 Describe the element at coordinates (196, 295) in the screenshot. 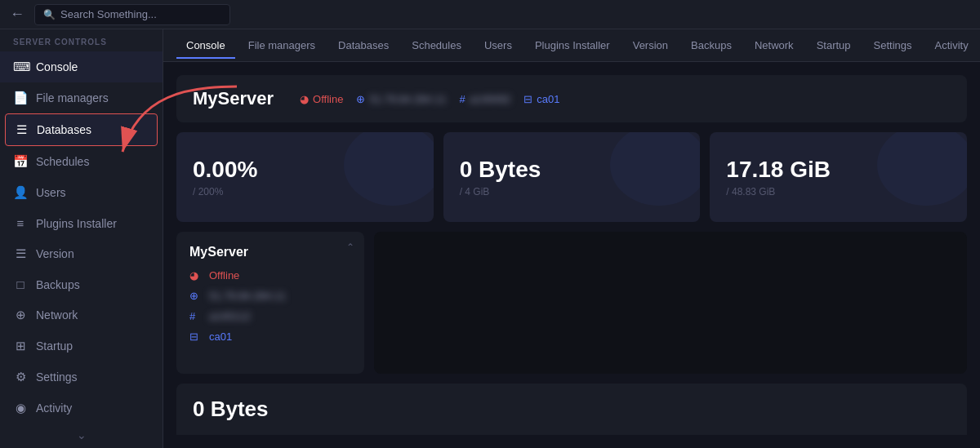

I see `detail-globe-icon: ⊕` at that location.